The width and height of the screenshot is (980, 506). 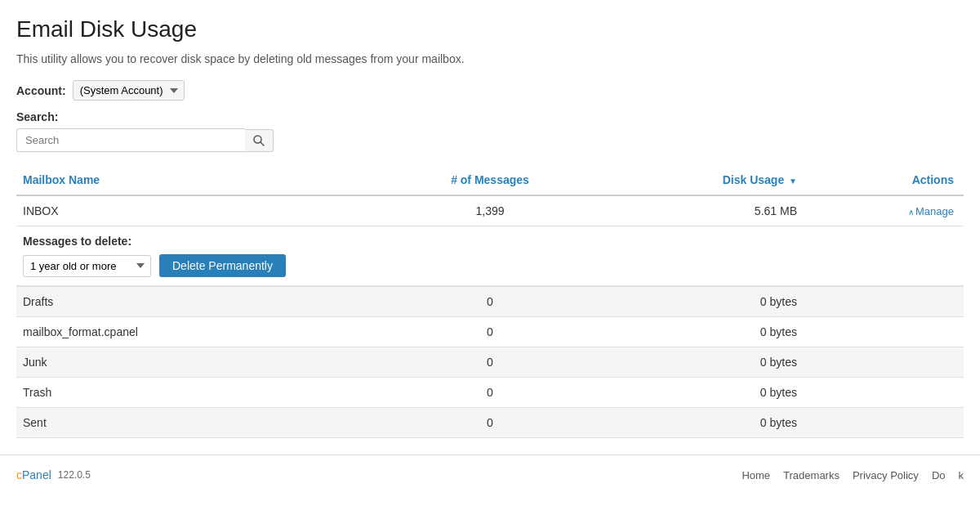 I want to click on footer-link-do: Do, so click(x=939, y=476).